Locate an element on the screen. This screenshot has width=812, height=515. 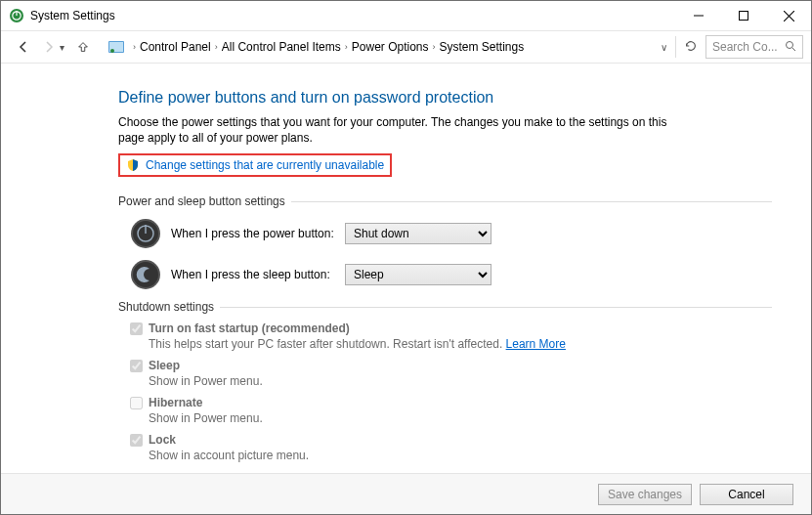
breadcrumb-power-options: Power Options is located at coordinates (391, 47).